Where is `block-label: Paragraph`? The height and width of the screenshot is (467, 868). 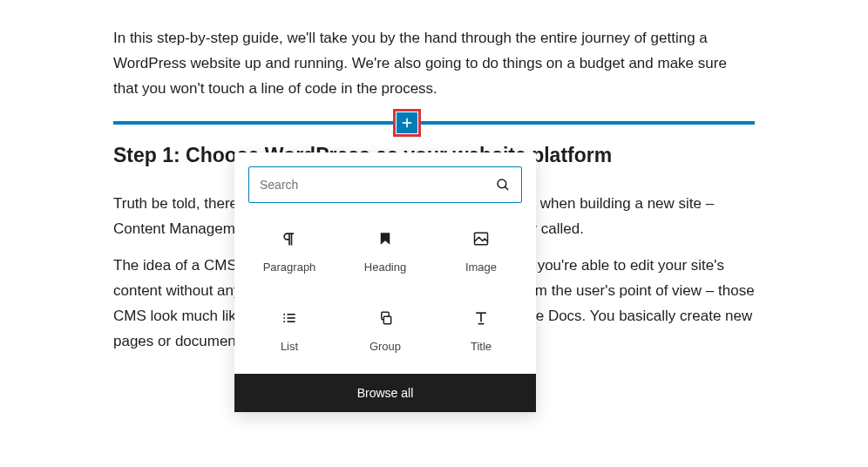 block-label: Paragraph is located at coordinates (289, 267).